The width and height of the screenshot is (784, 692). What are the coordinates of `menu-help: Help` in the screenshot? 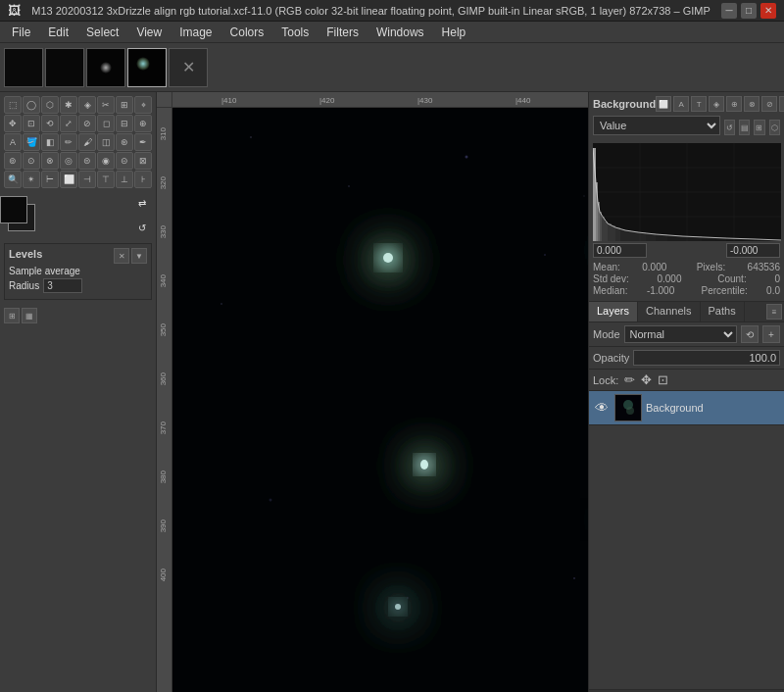 It's located at (455, 32).